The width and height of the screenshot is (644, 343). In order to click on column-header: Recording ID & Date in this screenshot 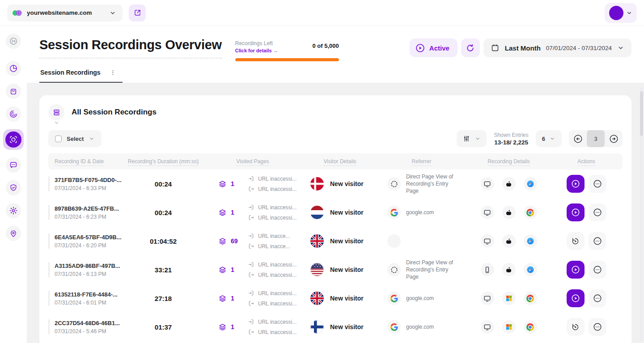, I will do `click(87, 161)`.